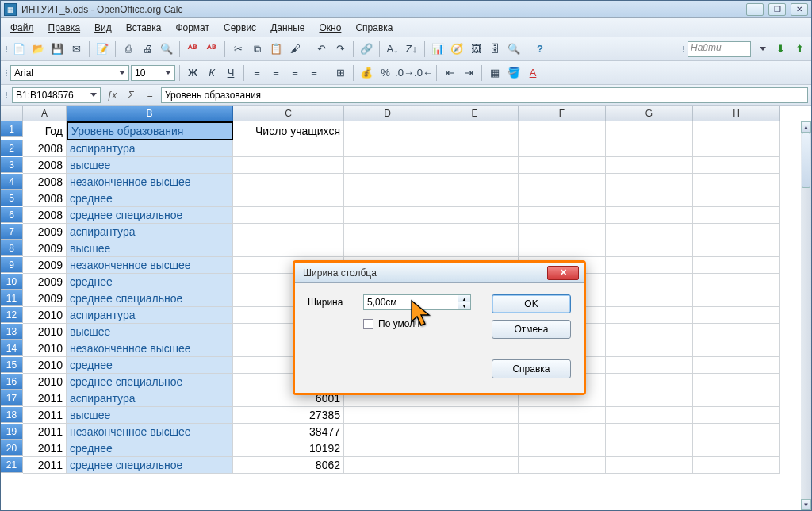 The height and width of the screenshot is (511, 812). Describe the element at coordinates (150, 95) in the screenshot. I see `equals-icon: =` at that location.